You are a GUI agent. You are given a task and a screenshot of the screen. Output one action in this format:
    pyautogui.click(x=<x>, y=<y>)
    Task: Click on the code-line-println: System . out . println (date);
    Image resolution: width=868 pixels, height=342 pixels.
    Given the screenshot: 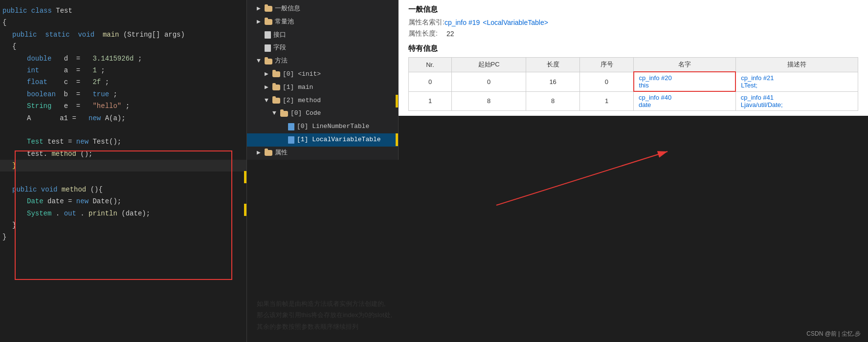 What is the action you would take?
    pyautogui.click(x=123, y=214)
    